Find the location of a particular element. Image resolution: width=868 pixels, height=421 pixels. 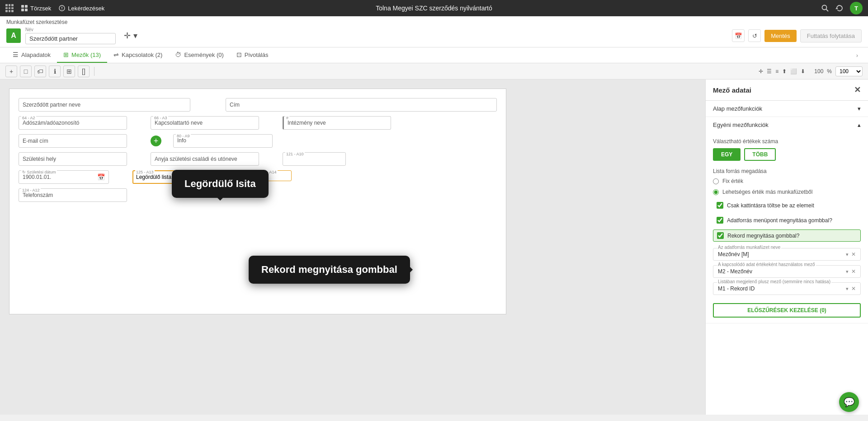

lehetseges-ertek-row: Lehetséges érték más munkafüzetből is located at coordinates (787, 192).